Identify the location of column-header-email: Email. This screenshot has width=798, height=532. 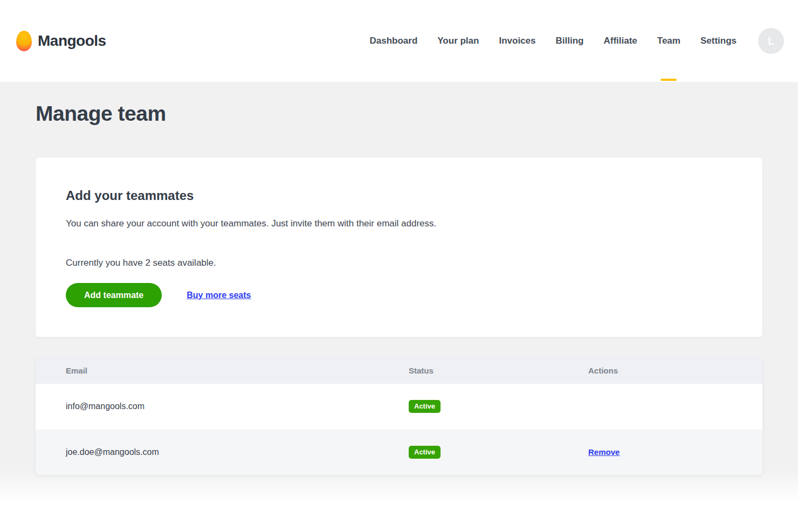
(237, 371).